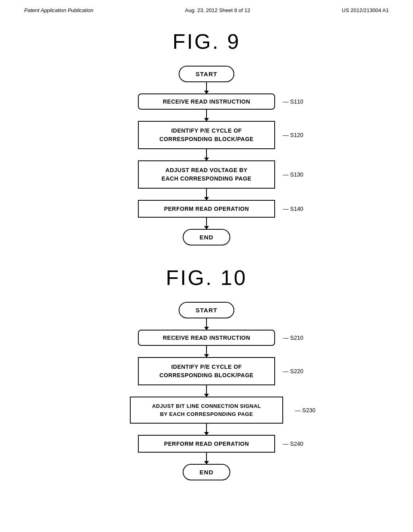 Image resolution: width=413 pixels, height=532 pixels. I want to click on fig9-s140-label: — S140, so click(293, 209).